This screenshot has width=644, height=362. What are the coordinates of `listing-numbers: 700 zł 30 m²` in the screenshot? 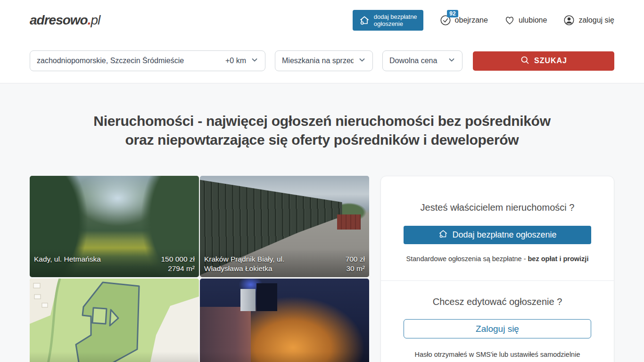 It's located at (355, 264).